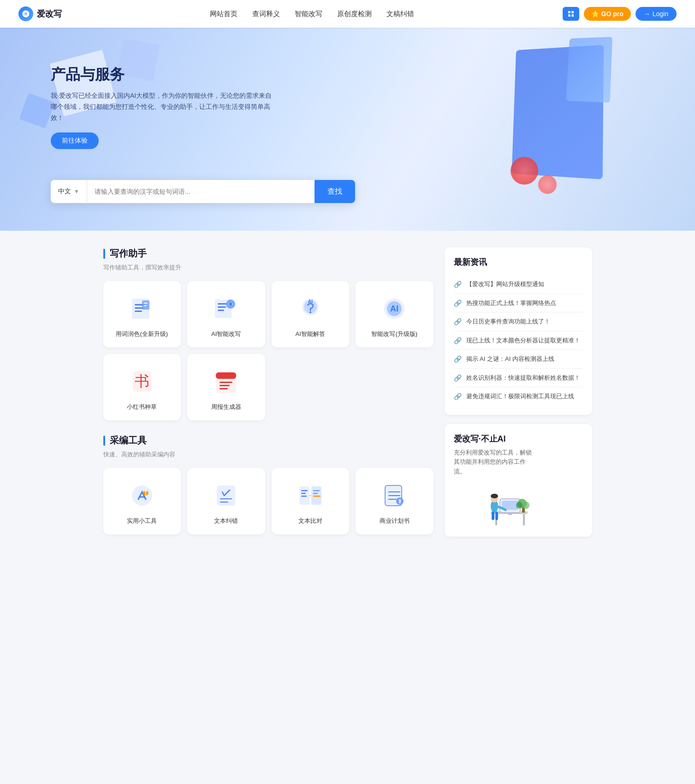  I want to click on nav-home: 网站首页, so click(224, 14).